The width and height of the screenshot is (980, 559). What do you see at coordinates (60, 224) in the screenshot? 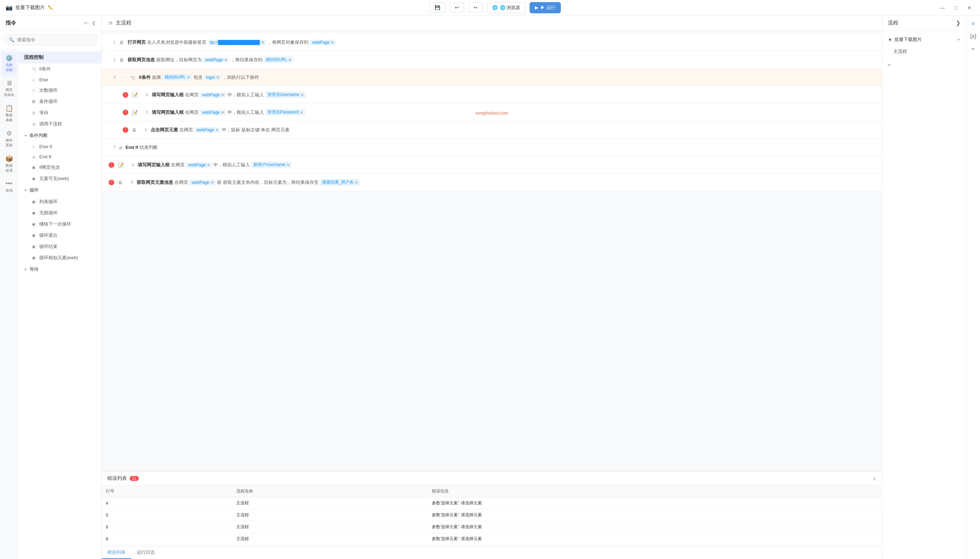
I see `sidebar-item-continue-loop: ◉ 继续下一次循环` at bounding box center [60, 224].